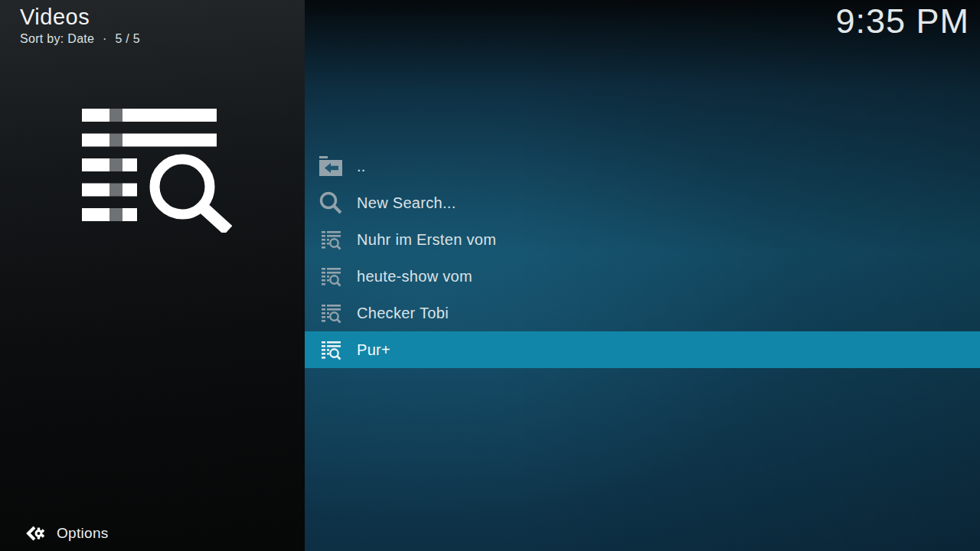  I want to click on page-title: Videos, so click(83, 17).